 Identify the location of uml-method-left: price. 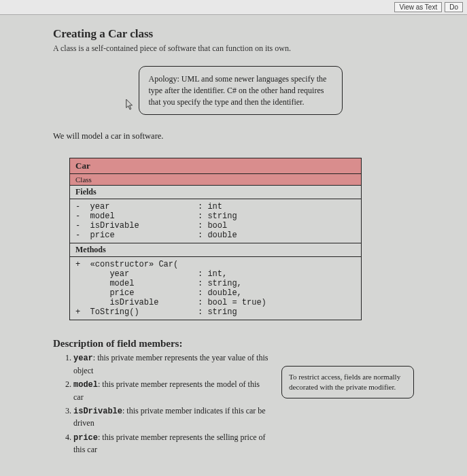
(137, 293).